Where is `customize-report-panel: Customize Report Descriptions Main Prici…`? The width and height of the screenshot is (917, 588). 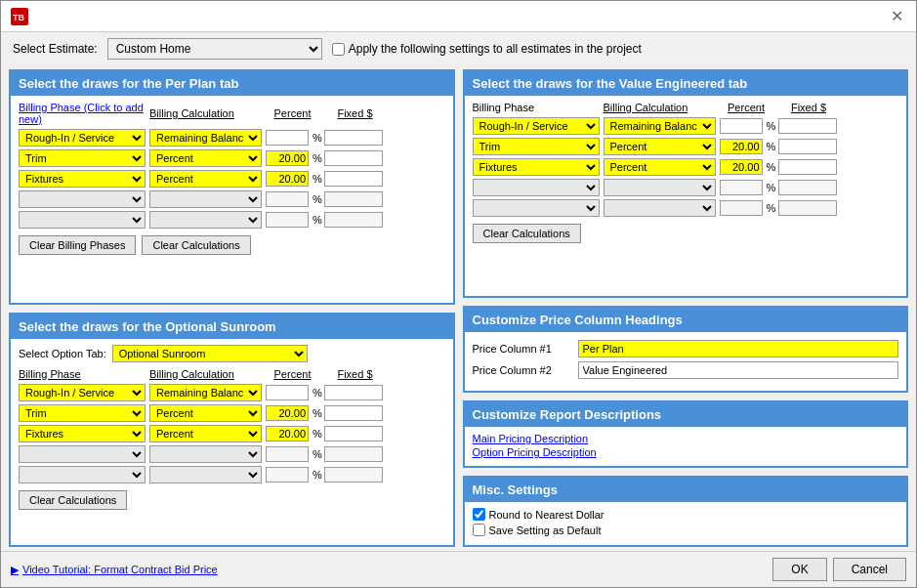 customize-report-panel: Customize Report Descriptions Main Prici… is located at coordinates (686, 434).